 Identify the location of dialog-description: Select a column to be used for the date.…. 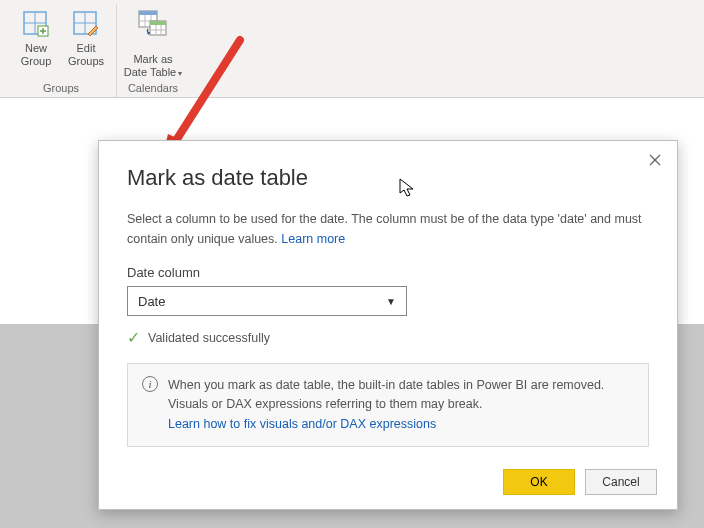
(388, 229).